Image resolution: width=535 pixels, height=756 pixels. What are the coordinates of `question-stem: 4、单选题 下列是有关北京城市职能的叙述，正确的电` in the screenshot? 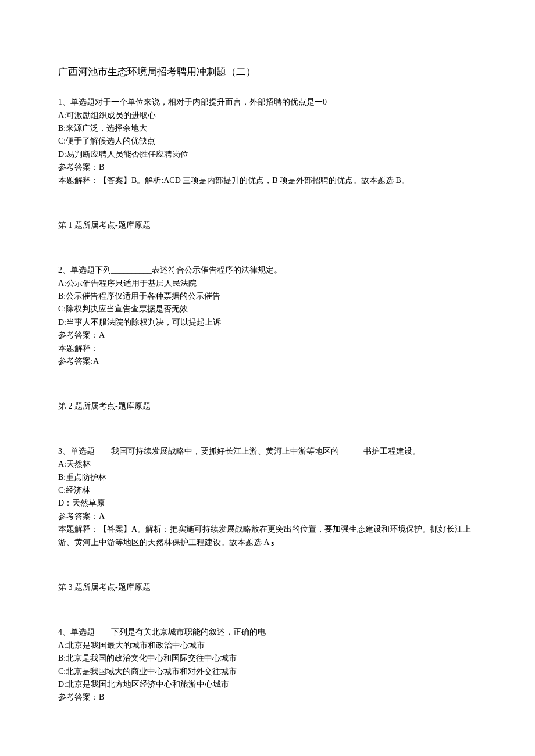 It's located at (268, 632).